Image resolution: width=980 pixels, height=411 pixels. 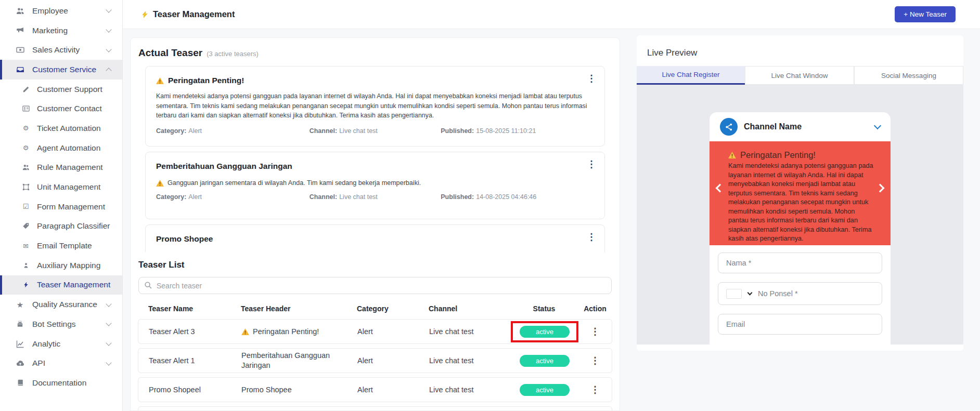 I want to click on sidebar-item-label: Teaser Management, so click(x=74, y=285).